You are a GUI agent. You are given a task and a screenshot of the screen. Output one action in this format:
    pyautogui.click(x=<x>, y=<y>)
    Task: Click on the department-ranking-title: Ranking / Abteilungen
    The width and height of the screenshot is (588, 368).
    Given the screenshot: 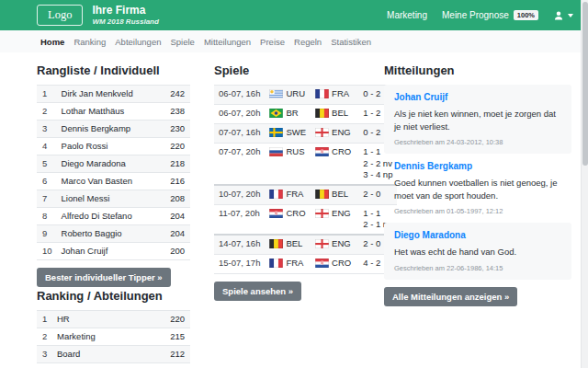 What is the action you would take?
    pyautogui.click(x=114, y=296)
    